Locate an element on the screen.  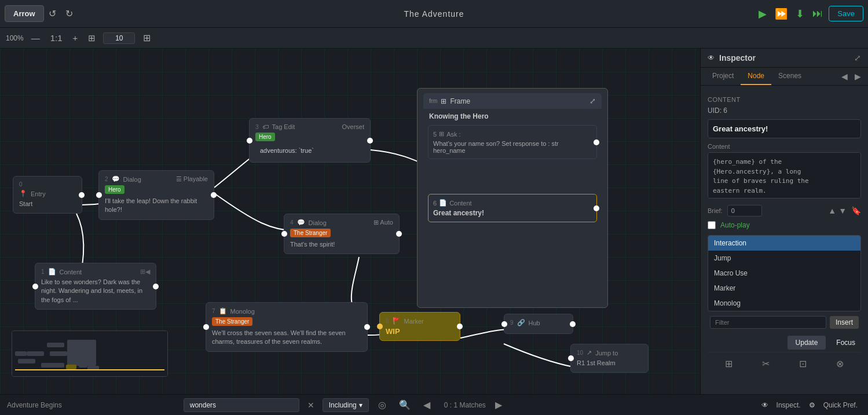
statusbar-eye-icon: 👁 is located at coordinates (765, 405).